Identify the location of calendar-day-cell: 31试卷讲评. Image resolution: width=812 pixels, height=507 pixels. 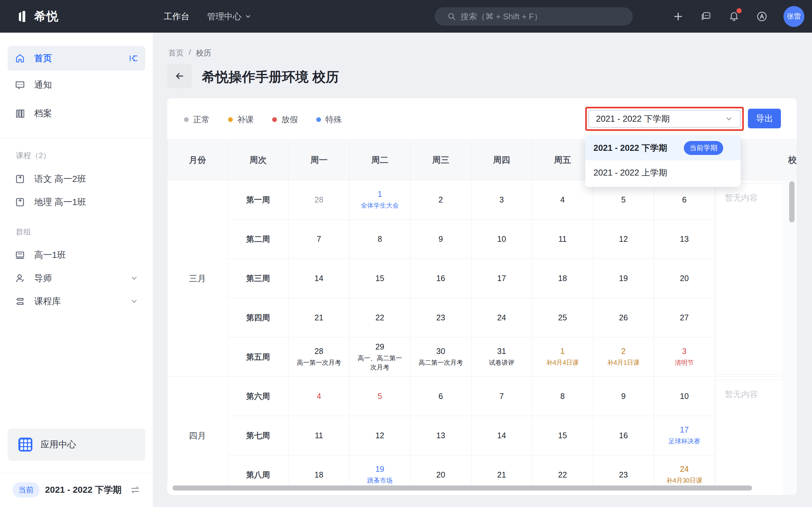
(502, 357).